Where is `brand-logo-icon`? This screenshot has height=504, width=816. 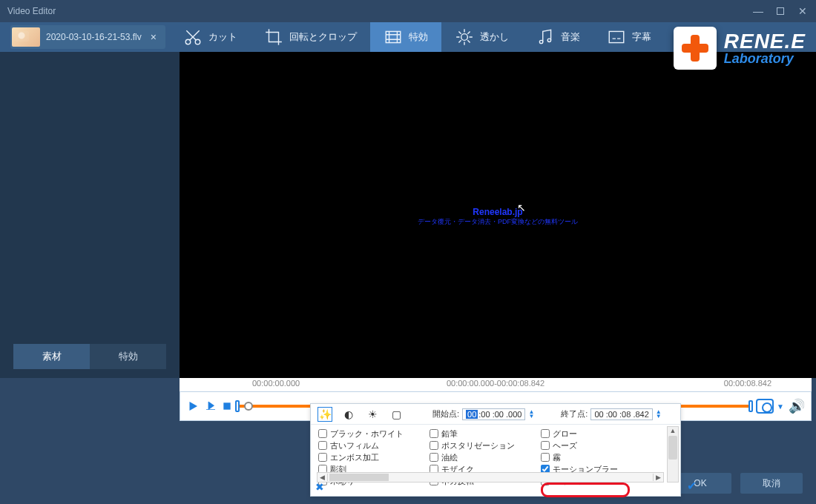 brand-logo-icon is located at coordinates (695, 48).